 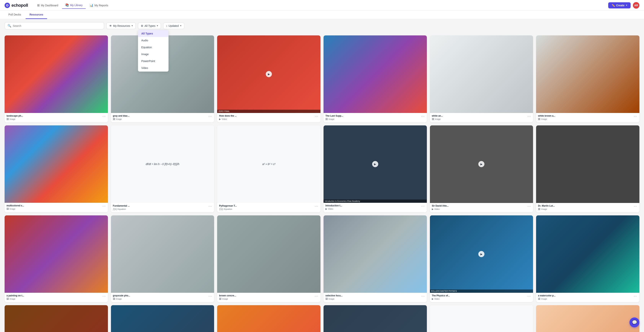 I want to click on card-thumbnail: df/dt = lim h→0 [f(t+h)−f(t)]/h, so click(x=162, y=164).